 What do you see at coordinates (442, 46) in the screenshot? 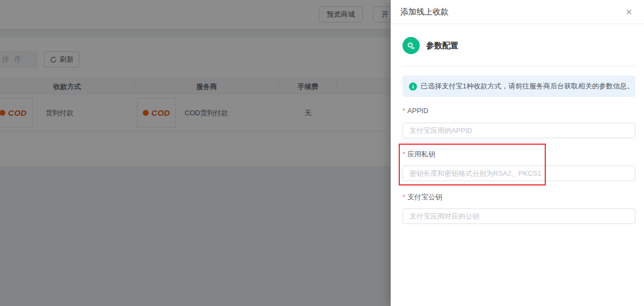
I see `section-title: 参数配置` at bounding box center [442, 46].